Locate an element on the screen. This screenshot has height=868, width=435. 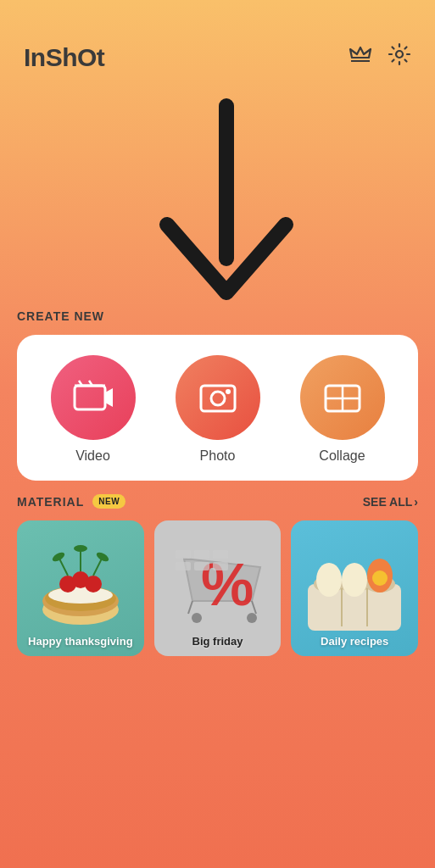
collage-circle is located at coordinates (343, 398).